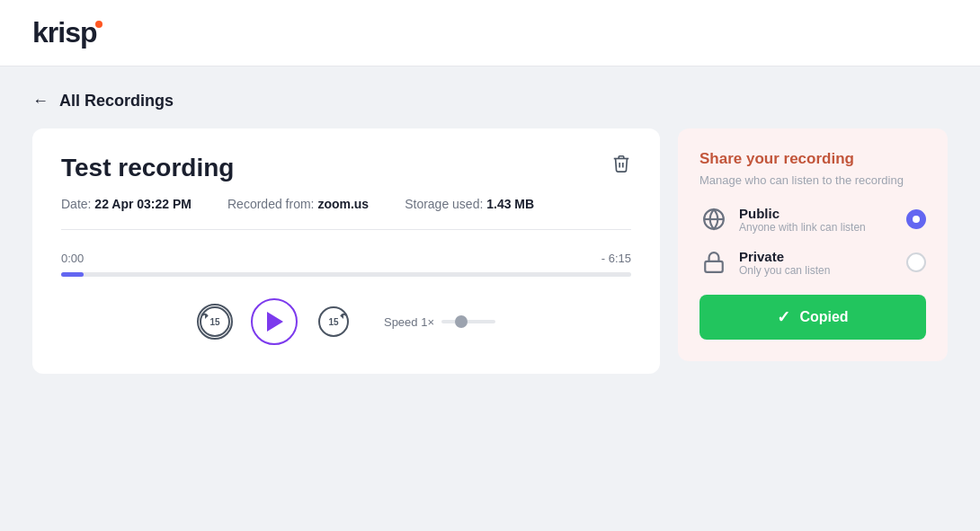 The width and height of the screenshot is (980, 531). What do you see at coordinates (813, 159) in the screenshot?
I see `share-title: Share your recording` at bounding box center [813, 159].